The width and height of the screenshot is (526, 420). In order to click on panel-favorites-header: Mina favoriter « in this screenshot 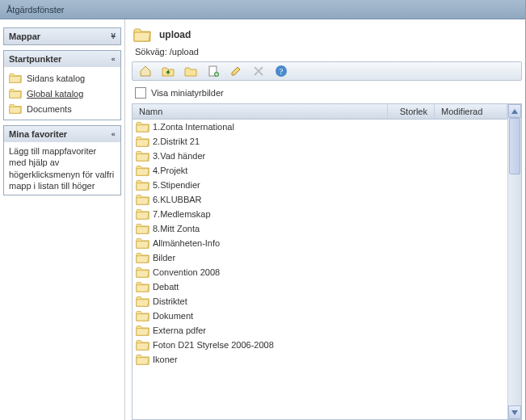, I will do `click(62, 134)`.